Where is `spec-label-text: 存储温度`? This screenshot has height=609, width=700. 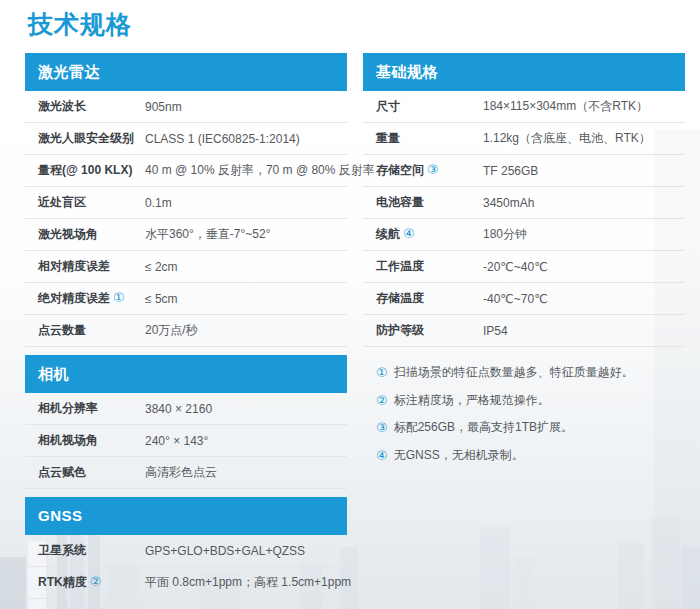 spec-label-text: 存储温度 is located at coordinates (400, 298).